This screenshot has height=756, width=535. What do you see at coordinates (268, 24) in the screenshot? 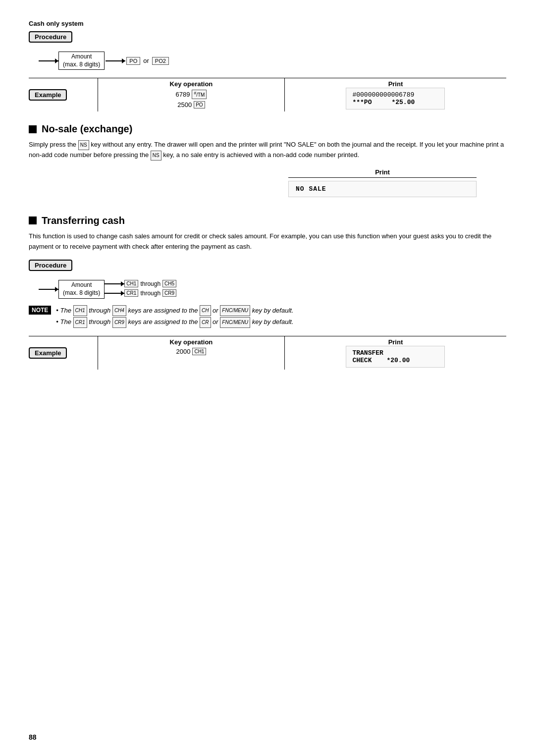
I see `cash-only-label: Cash only system` at bounding box center [268, 24].